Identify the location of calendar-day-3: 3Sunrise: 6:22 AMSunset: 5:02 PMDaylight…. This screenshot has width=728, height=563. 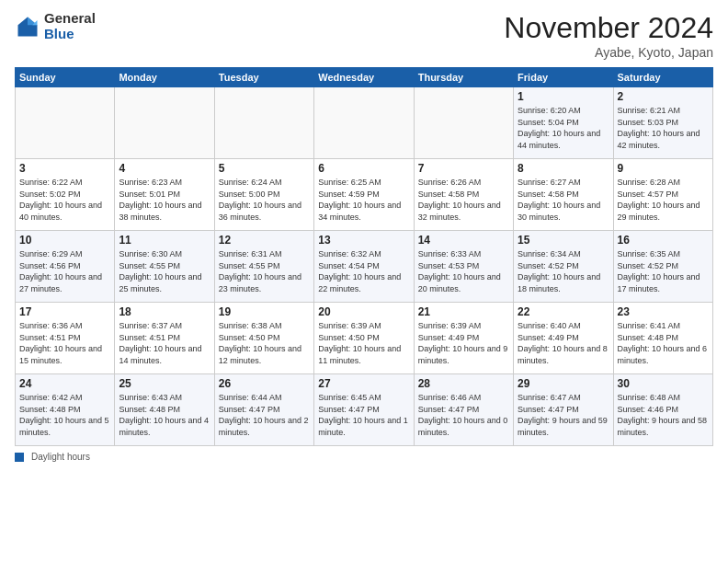
(65, 195).